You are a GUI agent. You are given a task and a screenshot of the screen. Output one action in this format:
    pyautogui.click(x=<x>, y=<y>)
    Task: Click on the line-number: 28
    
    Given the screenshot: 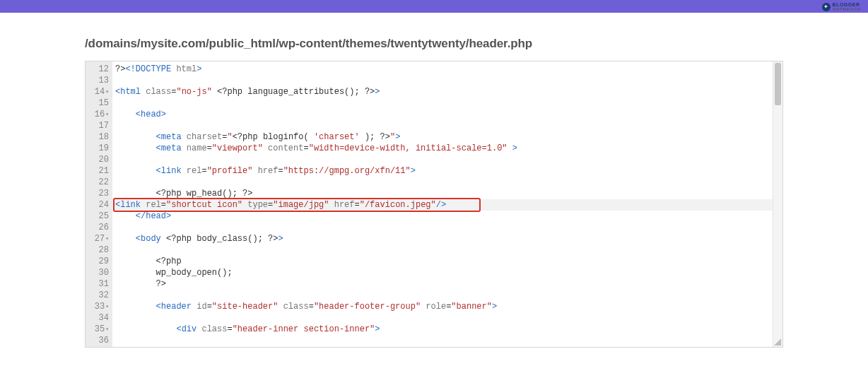 What is the action you would take?
    pyautogui.click(x=99, y=250)
    